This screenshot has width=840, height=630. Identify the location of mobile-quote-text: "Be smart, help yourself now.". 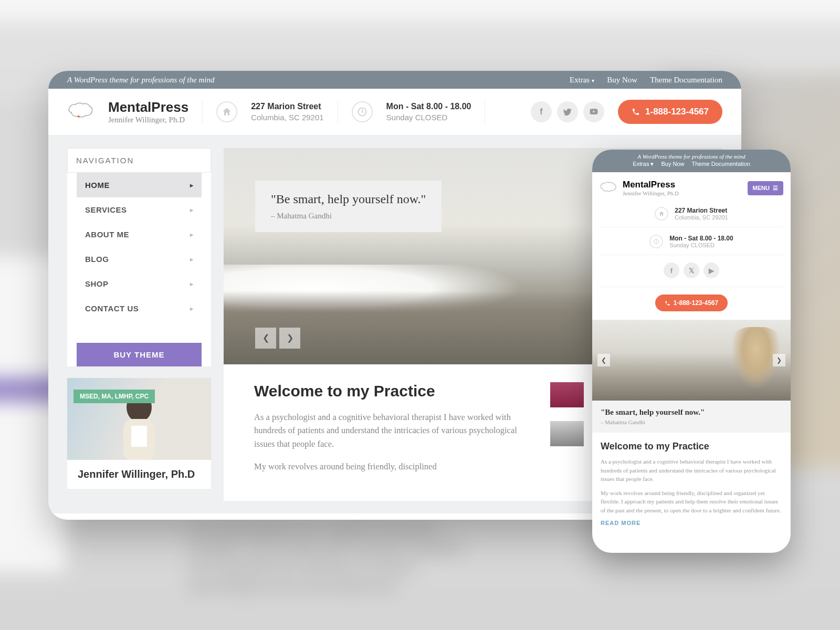
(691, 413).